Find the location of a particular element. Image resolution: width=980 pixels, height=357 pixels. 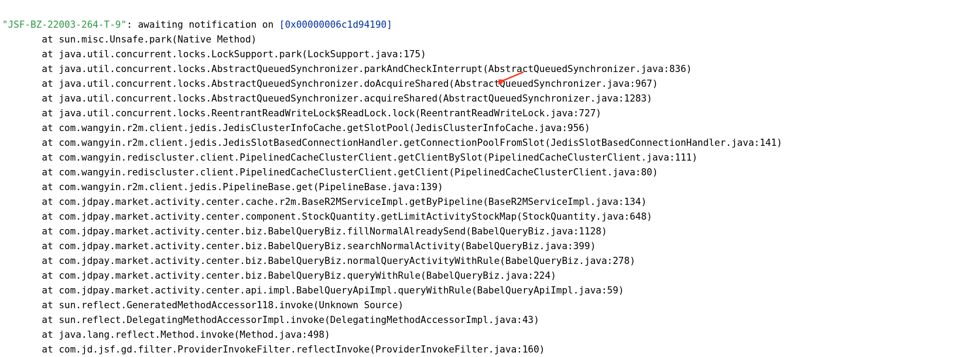

stack-frame: com.jdpay.market.activity.center.api.imp… is located at coordinates (341, 290).